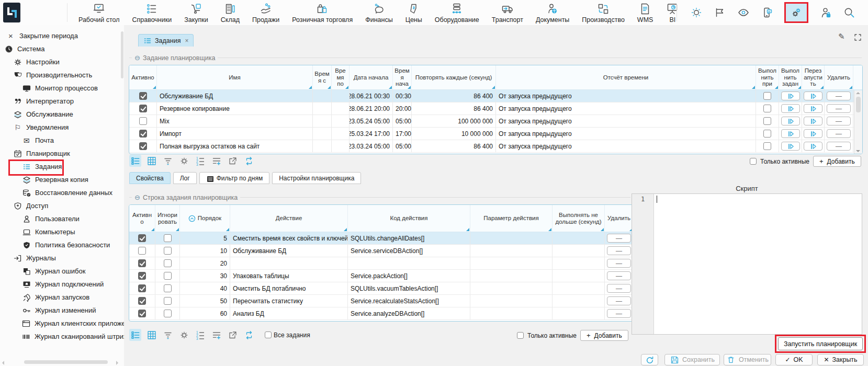 Image resolution: width=868 pixels, height=366 pixels. What do you see at coordinates (409, 276) in the screenshot?
I see `cell: Service.packAction[]` at bounding box center [409, 276].